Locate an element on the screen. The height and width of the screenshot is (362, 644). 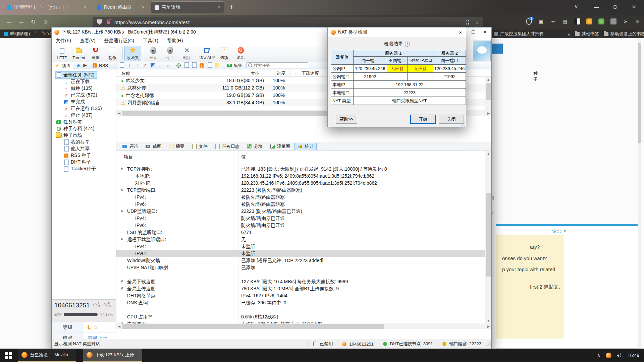
menu-icon: ≡ is located at coordinates (638, 21).